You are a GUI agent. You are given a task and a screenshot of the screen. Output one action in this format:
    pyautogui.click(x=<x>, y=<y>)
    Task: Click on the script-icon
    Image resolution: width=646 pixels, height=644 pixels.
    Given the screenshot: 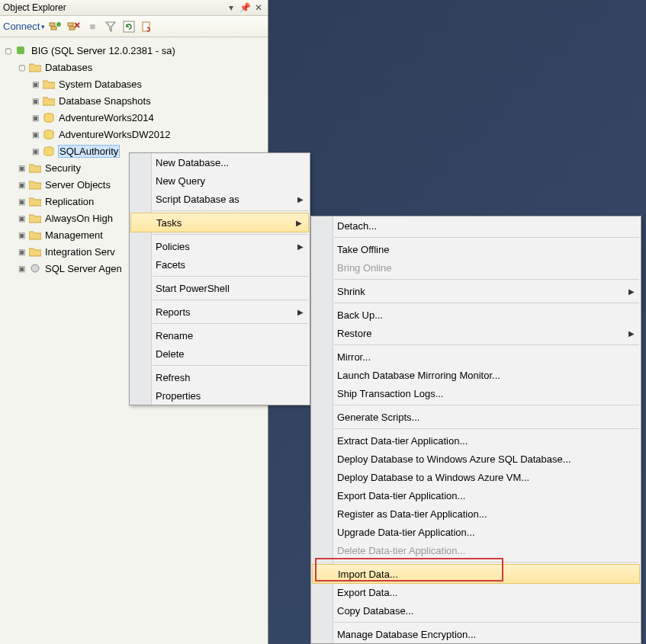 What is the action you would take?
    pyautogui.click(x=147, y=27)
    